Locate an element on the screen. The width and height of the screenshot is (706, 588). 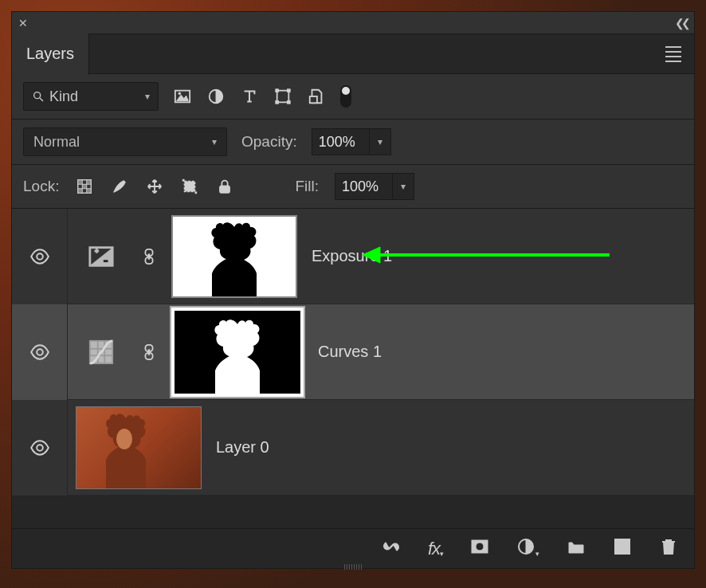
resize-grip is located at coordinates (353, 566).